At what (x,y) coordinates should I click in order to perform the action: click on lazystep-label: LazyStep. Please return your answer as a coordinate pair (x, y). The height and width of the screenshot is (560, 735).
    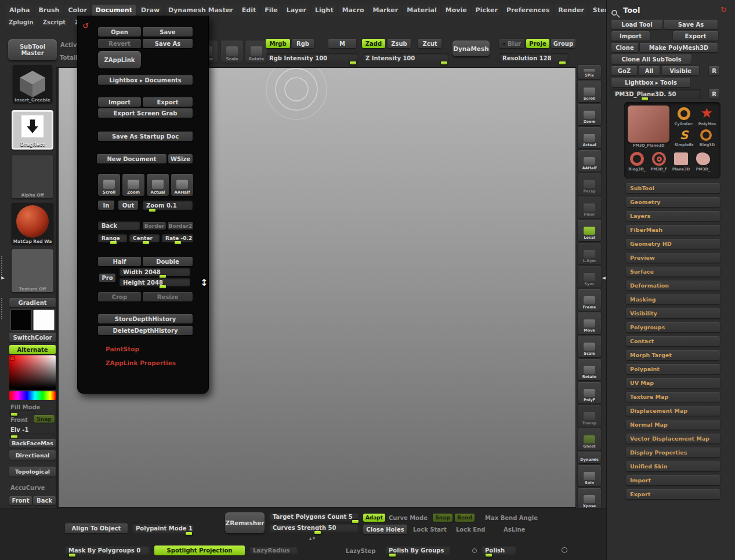
    Looking at the image, I should click on (361, 551).